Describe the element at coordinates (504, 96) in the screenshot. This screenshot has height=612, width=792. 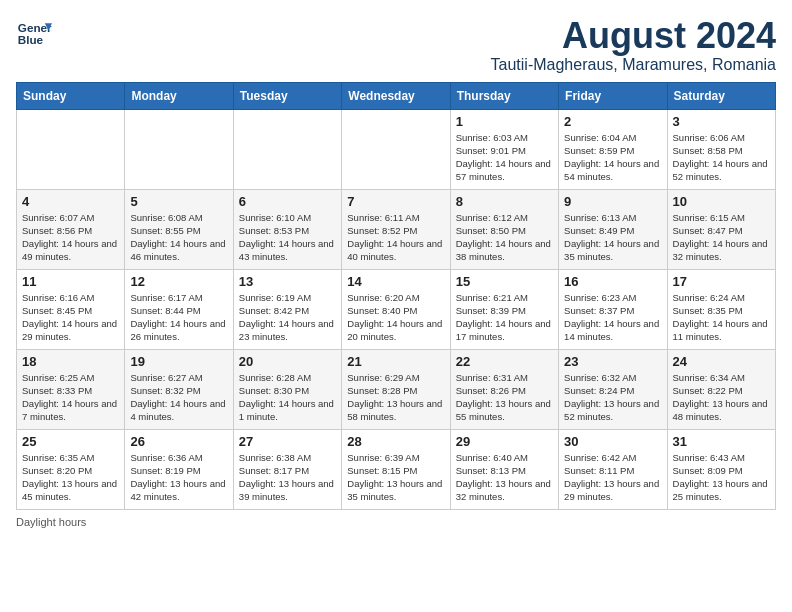
I see `weekday-header: Thursday` at that location.